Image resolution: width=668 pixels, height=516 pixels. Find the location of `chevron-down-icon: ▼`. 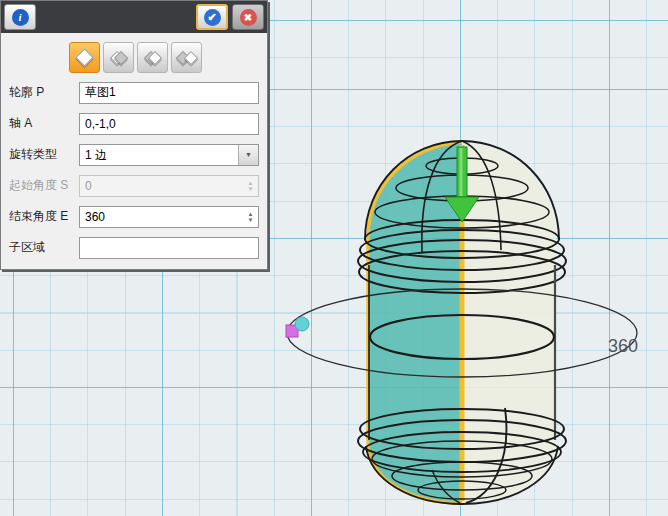

chevron-down-icon: ▼ is located at coordinates (248, 155).